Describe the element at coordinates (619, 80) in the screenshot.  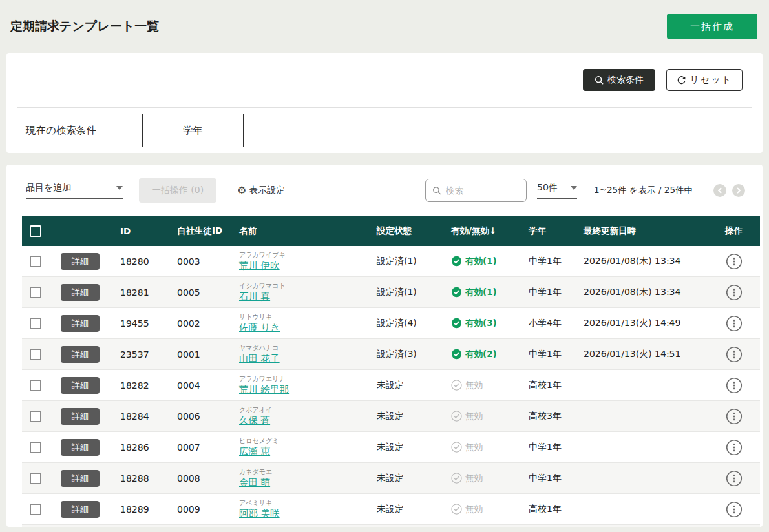
I see `search-conditions-button: 検索条件` at that location.